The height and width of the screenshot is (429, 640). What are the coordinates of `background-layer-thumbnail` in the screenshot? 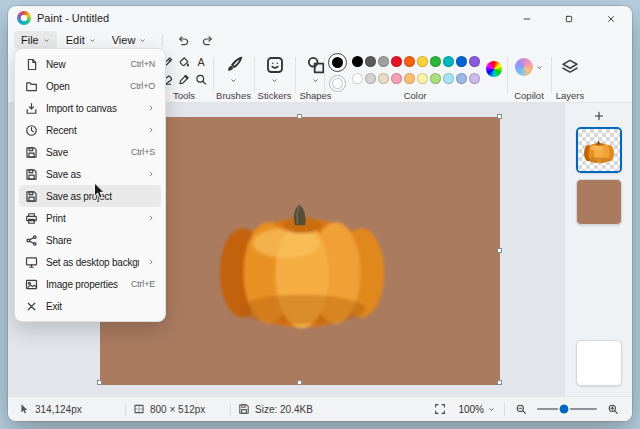 It's located at (599, 363).